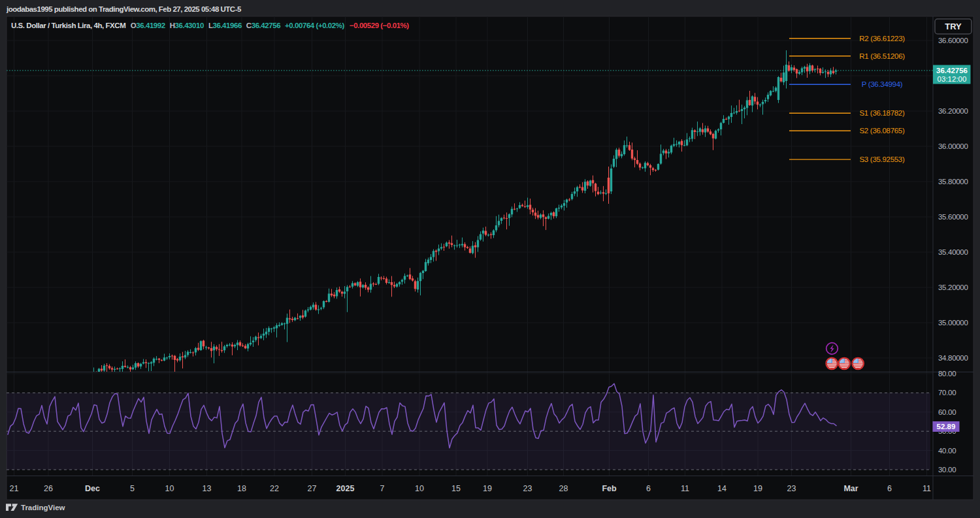  I want to click on svg-text: 60.00, so click(947, 412).